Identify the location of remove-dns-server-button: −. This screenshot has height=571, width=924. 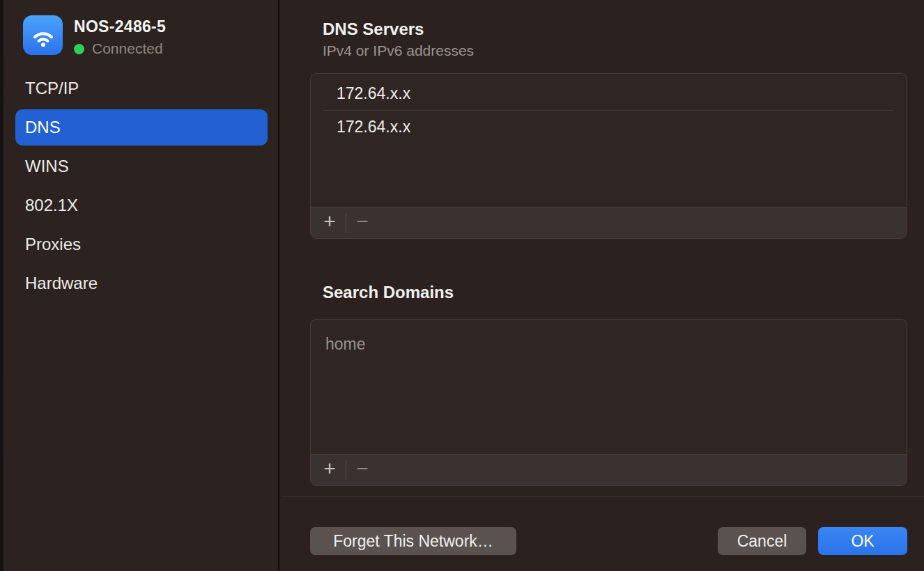
(362, 223).